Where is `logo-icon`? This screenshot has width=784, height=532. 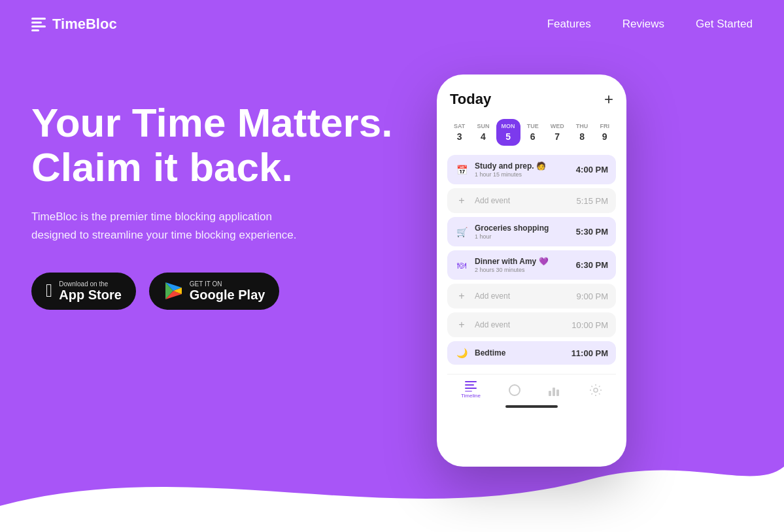 logo-icon is located at coordinates (39, 25).